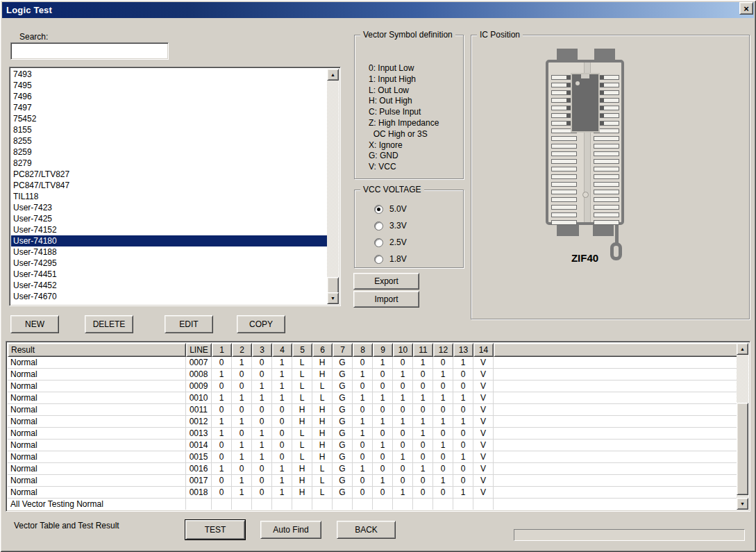 Image resolution: width=756 pixels, height=552 pixels. Describe the element at coordinates (386, 281) in the screenshot. I see `export-button: Export` at that location.